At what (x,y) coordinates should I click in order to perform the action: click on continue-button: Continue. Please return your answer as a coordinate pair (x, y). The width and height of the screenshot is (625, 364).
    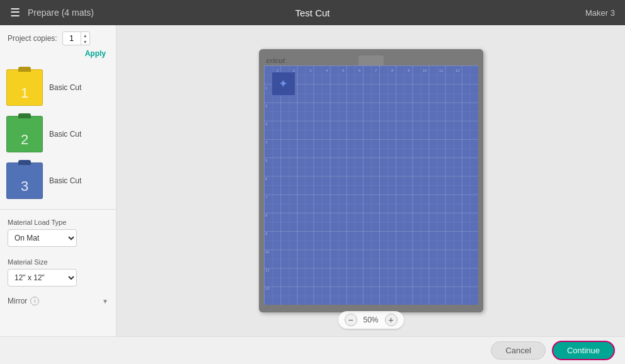
    Looking at the image, I should click on (583, 350).